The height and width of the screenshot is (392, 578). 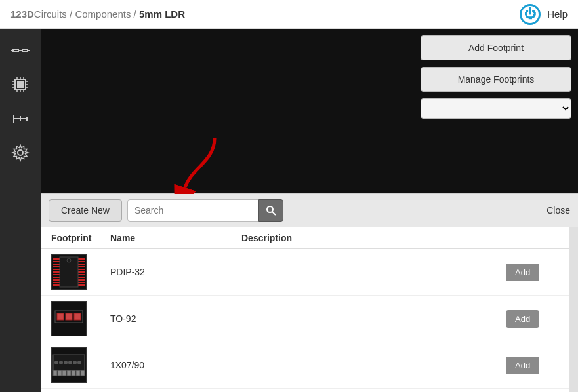 I want to click on row-name-1x0790: 1X07/90, so click(x=176, y=365).